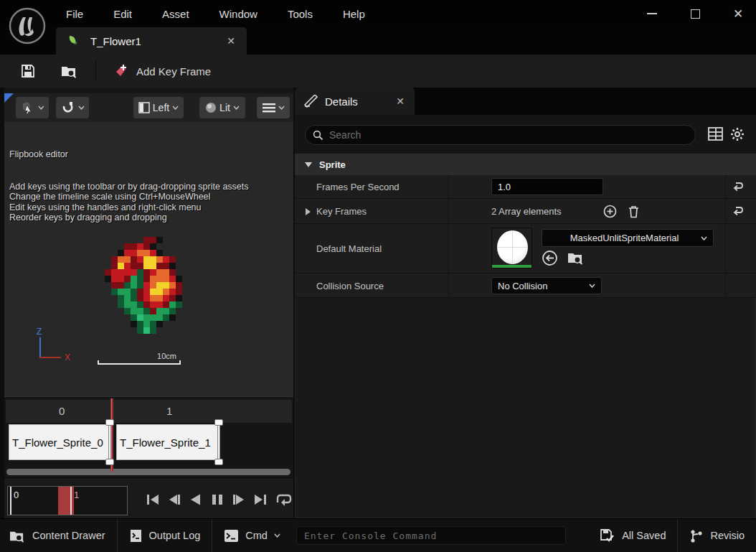 This screenshot has height=552, width=756. What do you see at coordinates (165, 535) in the screenshot?
I see `output-log-button: Output Log` at bounding box center [165, 535].